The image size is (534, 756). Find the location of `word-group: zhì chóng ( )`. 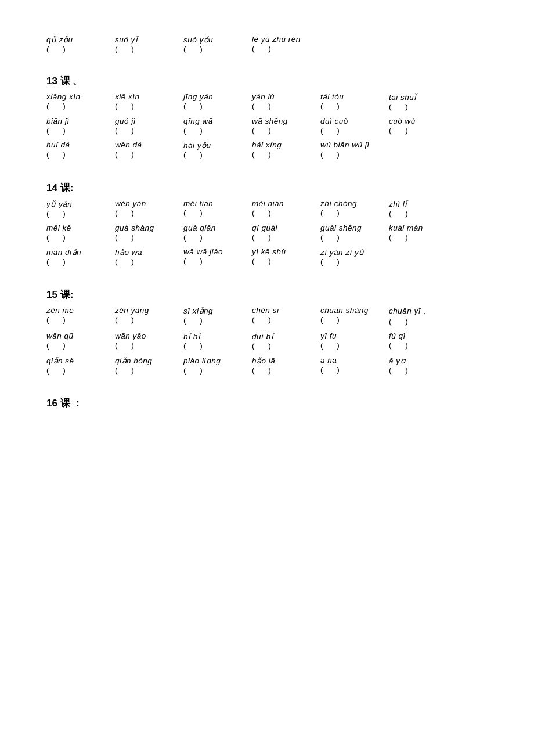

word-group: zhì chóng ( ) is located at coordinates (347, 208).